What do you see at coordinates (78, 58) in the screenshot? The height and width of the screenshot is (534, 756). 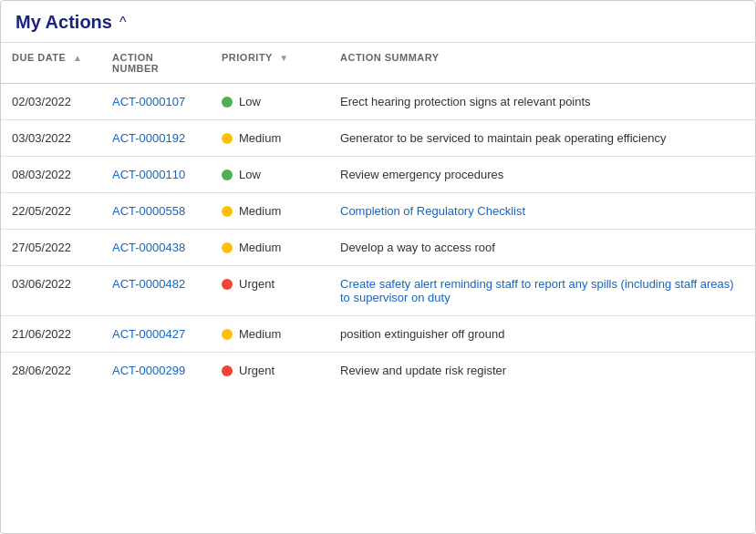 I see `sort-asc-icon: ▲` at bounding box center [78, 58].